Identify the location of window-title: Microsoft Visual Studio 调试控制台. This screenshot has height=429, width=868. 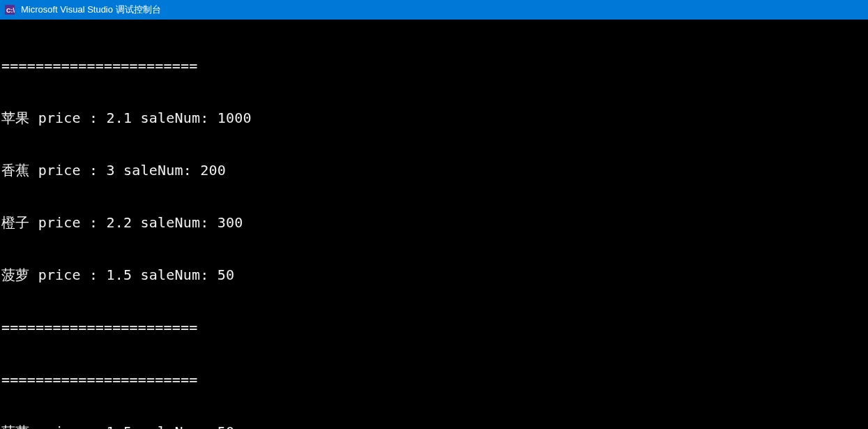
(91, 10).